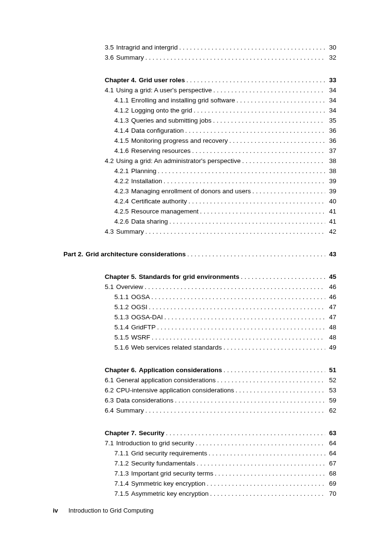  What do you see at coordinates (189, 277) in the screenshot?
I see `entry-title: Standards for grid environments` at bounding box center [189, 277].